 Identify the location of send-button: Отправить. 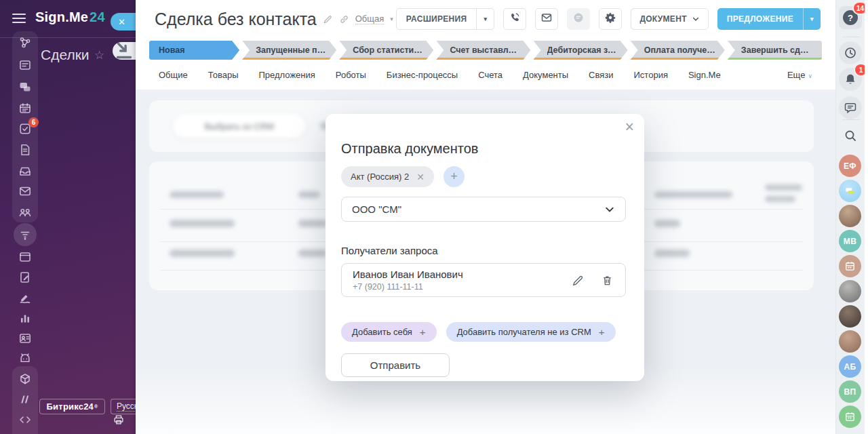
(395, 365).